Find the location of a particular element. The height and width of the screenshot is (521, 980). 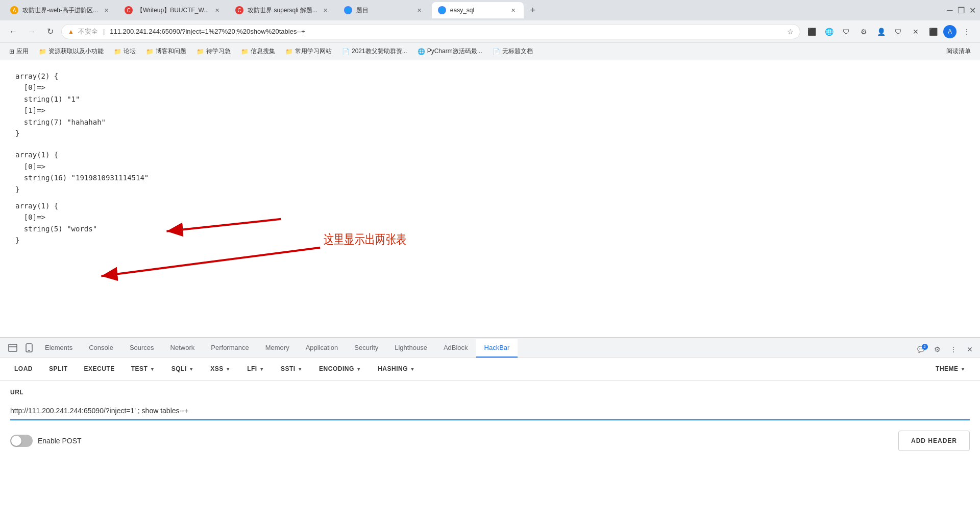

url-bar: ▲ 不安全 | 111.200.241.244:65090/?inject=1%… is located at coordinates (431, 32).